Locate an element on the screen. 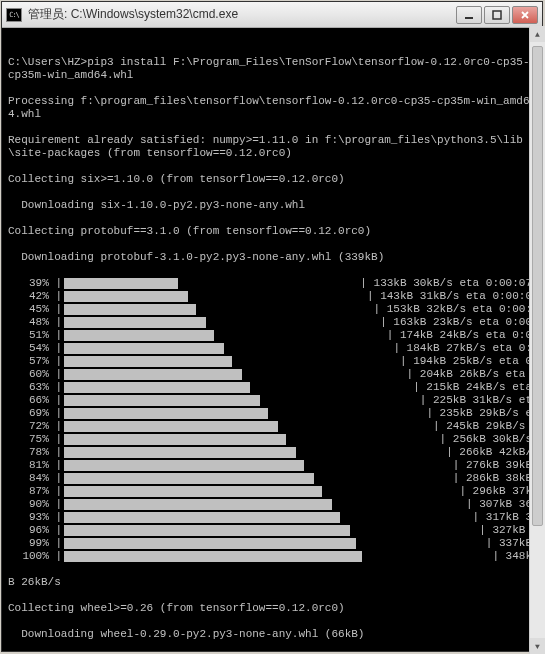  progress-stats: | 163kB 23kB/s eta 0:00 is located at coordinates (371, 322).